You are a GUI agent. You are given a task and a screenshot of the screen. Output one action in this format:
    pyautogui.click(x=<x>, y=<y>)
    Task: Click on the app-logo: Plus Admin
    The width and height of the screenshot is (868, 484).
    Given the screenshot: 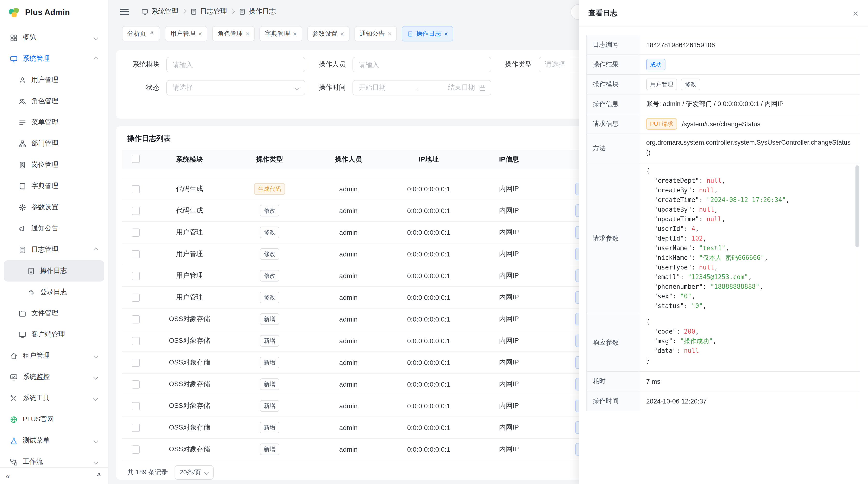 What is the action you would take?
    pyautogui.click(x=54, y=12)
    